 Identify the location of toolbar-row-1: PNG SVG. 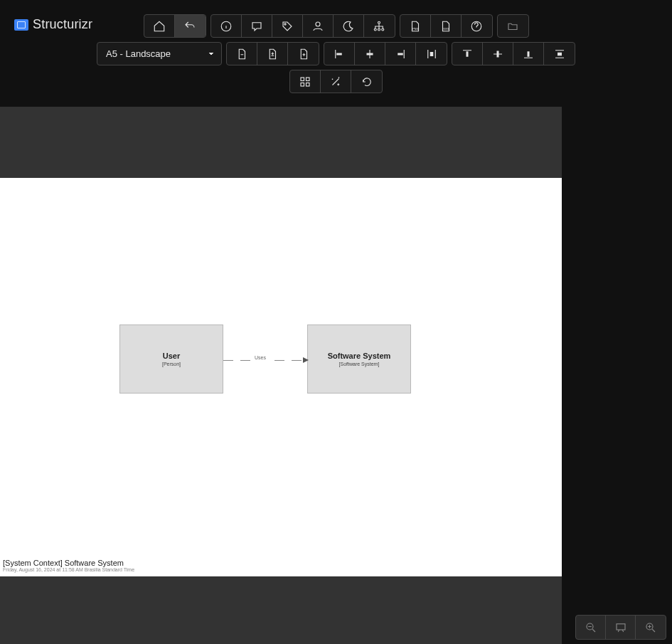
(336, 26).